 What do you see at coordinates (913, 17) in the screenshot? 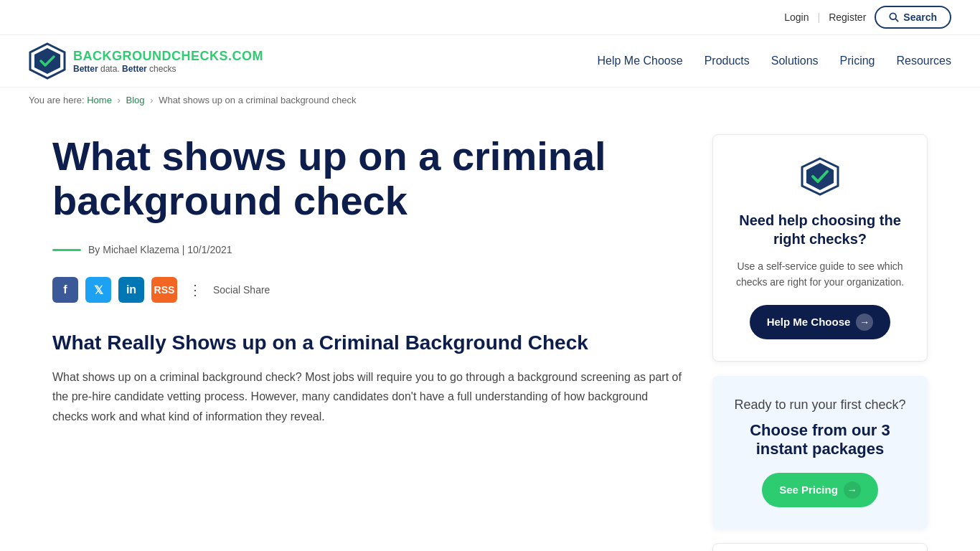
I see `search-button: Search` at bounding box center [913, 17].